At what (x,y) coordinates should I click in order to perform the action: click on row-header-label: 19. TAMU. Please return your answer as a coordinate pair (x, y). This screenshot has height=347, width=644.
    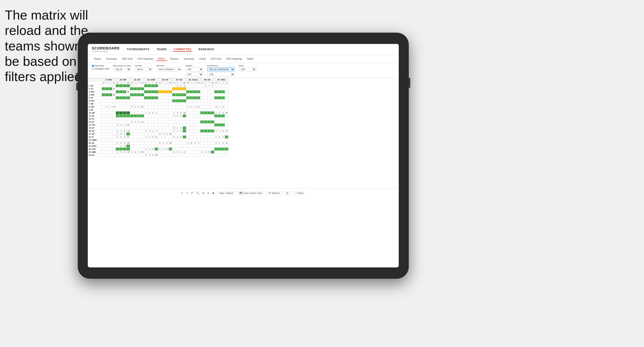
    Looking at the image, I should click on (95, 140).